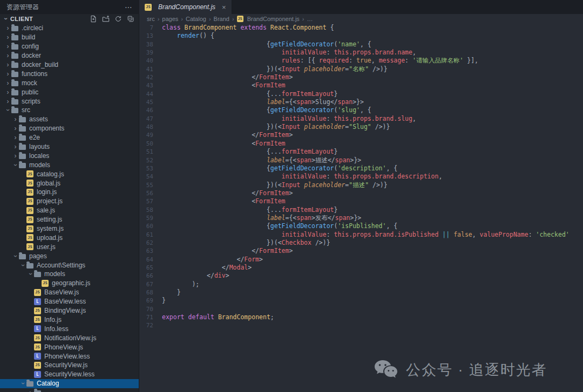  I want to click on tab-bar: JS BrandComponent.js ×, so click(361, 7).